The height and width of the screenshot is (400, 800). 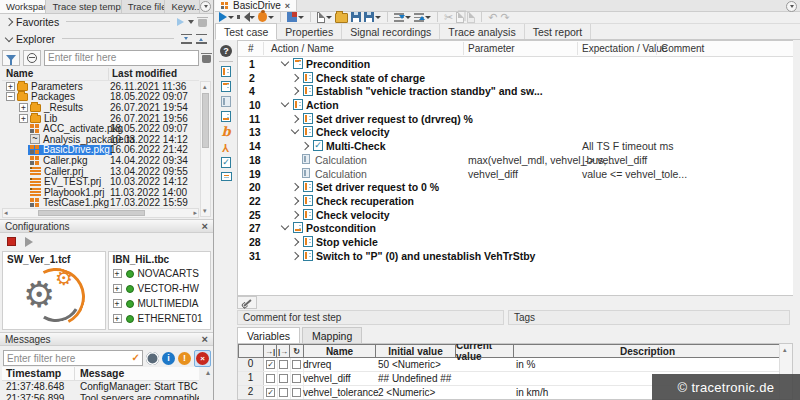 What do you see at coordinates (70, 150) in the screenshot?
I see `explorer-item: BasicDrive.pkg` at bounding box center [70, 150].